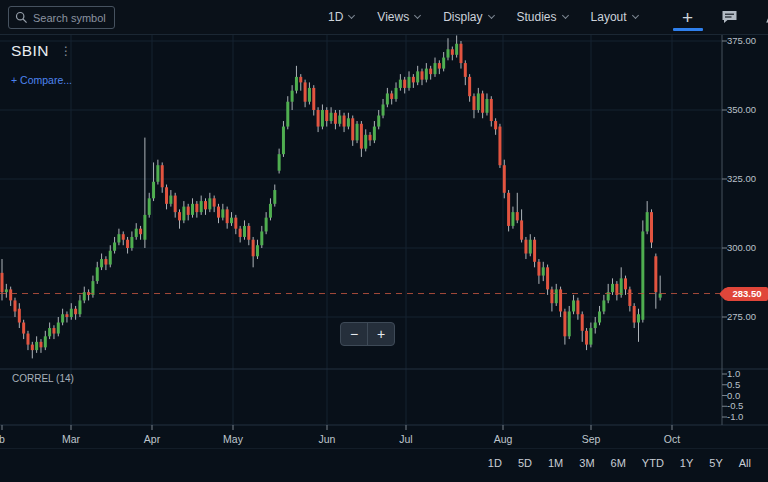 Image resolution: width=768 pixels, height=482 pixels. I want to click on zoom-controls: − +, so click(368, 334).